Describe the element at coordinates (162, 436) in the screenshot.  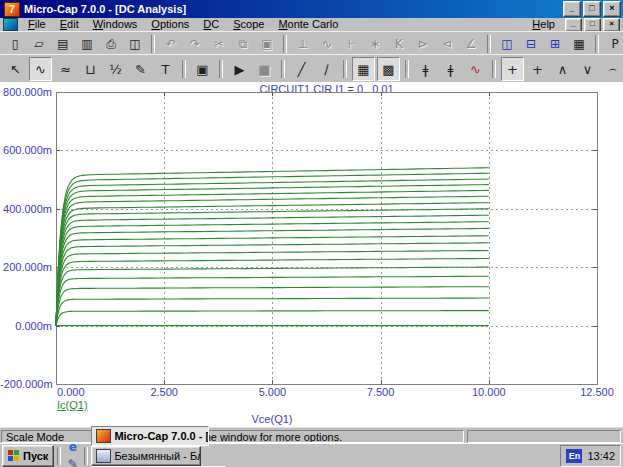
I see `task-label: Micro-Cap 7.0.0 - [DC...` at that location.